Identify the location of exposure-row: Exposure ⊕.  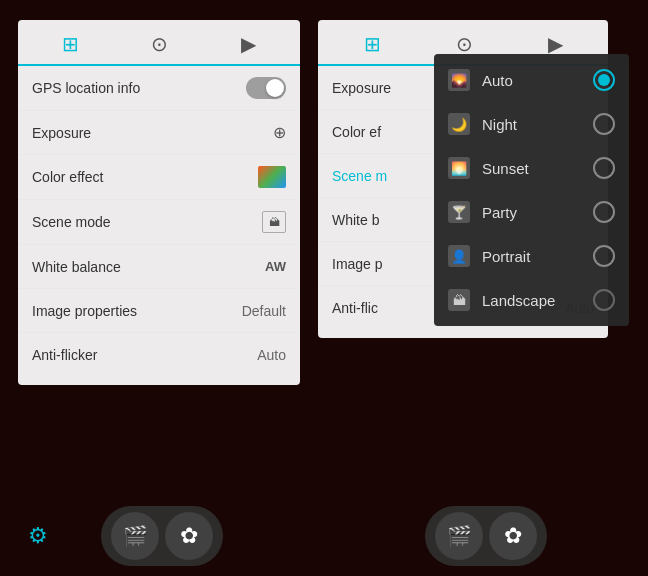
(159, 133).